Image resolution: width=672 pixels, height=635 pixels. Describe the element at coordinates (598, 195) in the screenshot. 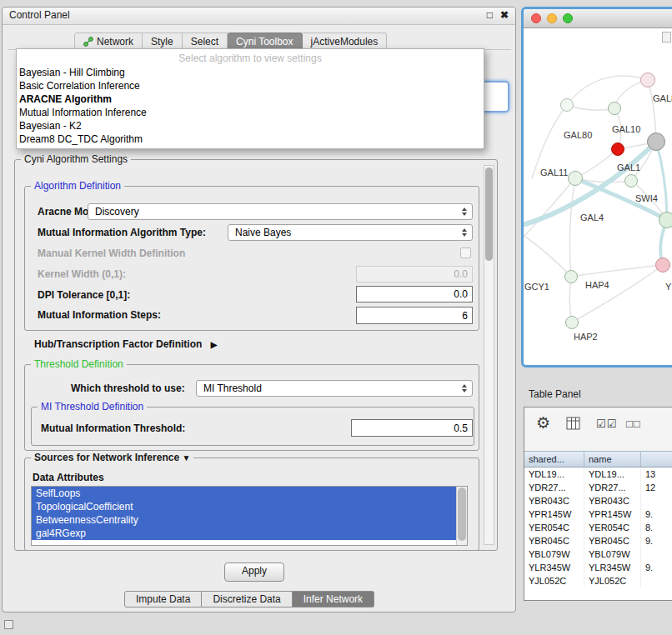

I see `network-canvas: GAL8 GAL80 GAL10 GAL11 GAL1 SWI4 GAL4 GC…` at that location.